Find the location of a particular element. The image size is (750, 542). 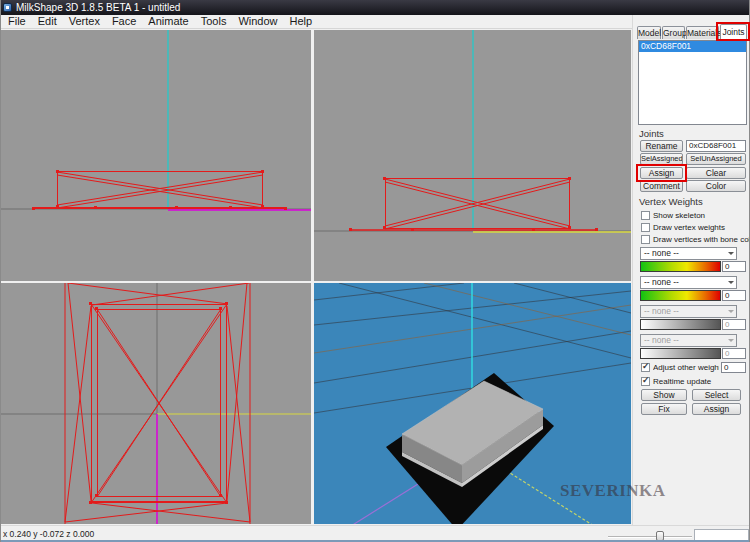

draw-vertex-weights-label: Draw vertex weights is located at coordinates (700, 228).